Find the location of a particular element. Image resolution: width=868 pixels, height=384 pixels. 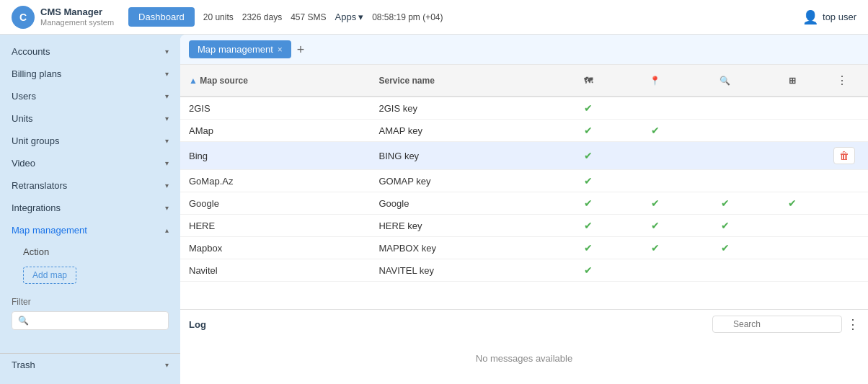

apps-button: Apps ▾ is located at coordinates (350, 17).